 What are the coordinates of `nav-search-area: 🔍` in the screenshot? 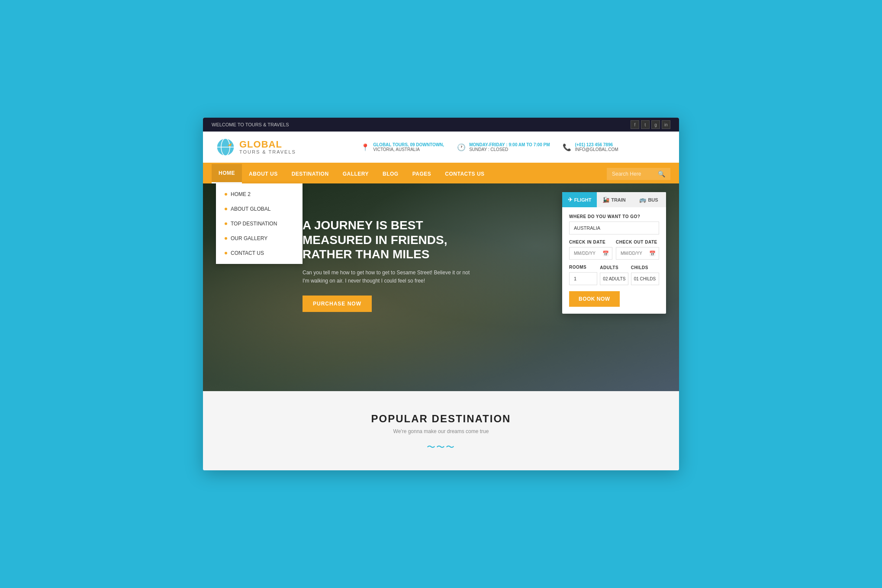 It's located at (639, 174).